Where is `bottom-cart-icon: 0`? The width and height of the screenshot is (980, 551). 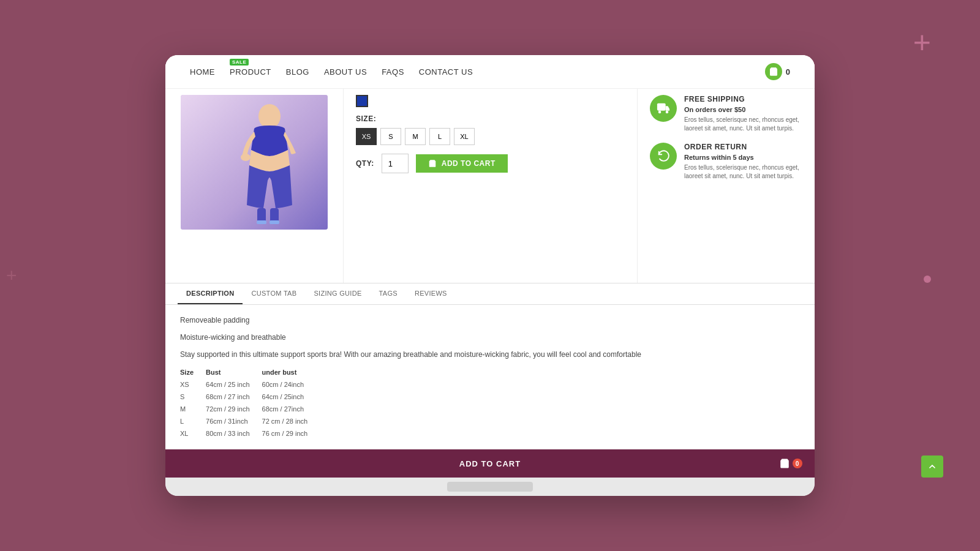
bottom-cart-icon: 0 is located at coordinates (791, 463).